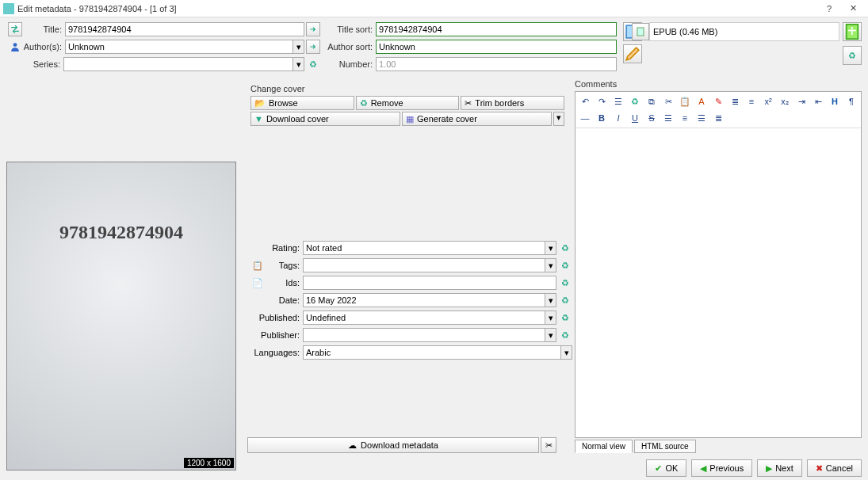  What do you see at coordinates (602, 118) in the screenshot?
I see `bold-icon: B` at bounding box center [602, 118].